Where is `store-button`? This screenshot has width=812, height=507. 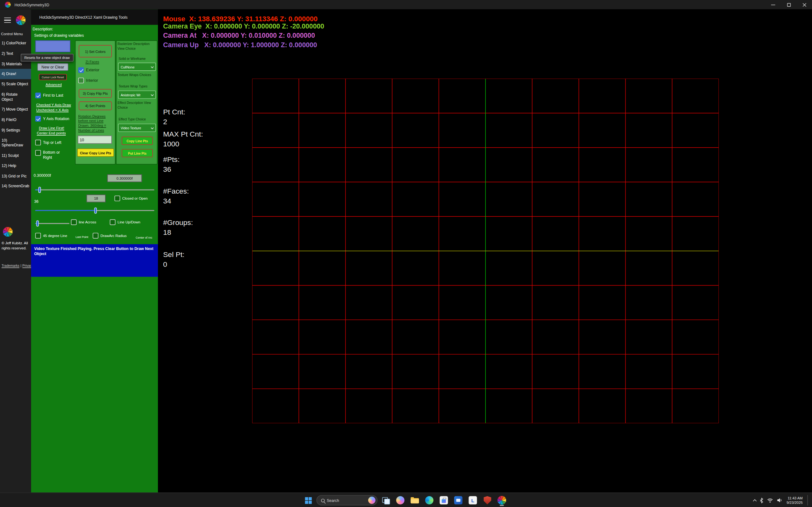 store-button is located at coordinates (444, 500).